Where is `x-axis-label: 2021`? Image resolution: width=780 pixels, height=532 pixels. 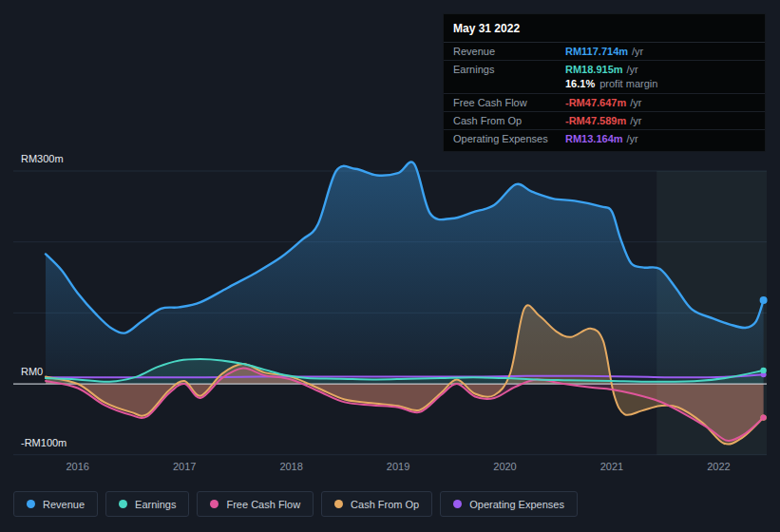
x-axis-label: 2021 is located at coordinates (612, 466).